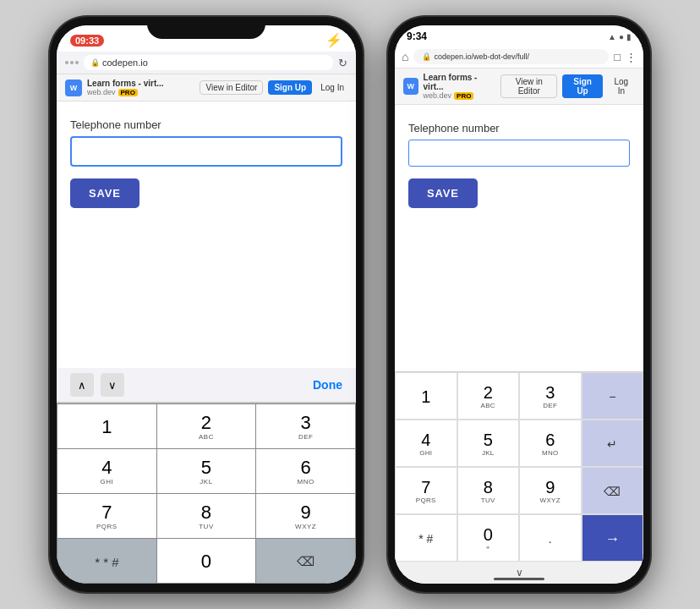  I want to click on and-key-5: 5 JKL, so click(489, 443).